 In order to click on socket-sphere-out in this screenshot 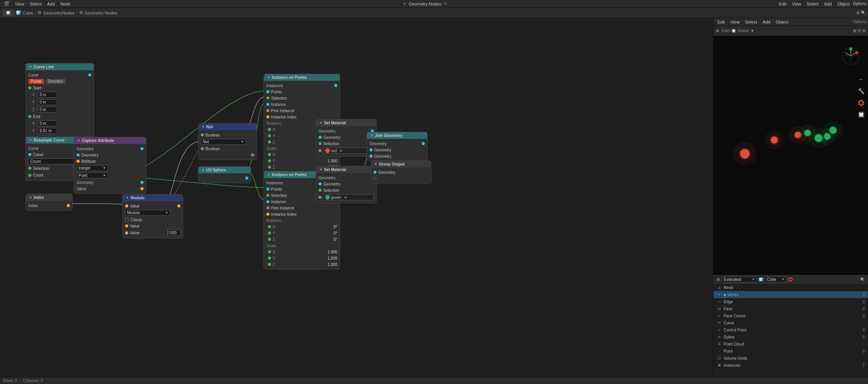, I will do `click(247, 178)`.